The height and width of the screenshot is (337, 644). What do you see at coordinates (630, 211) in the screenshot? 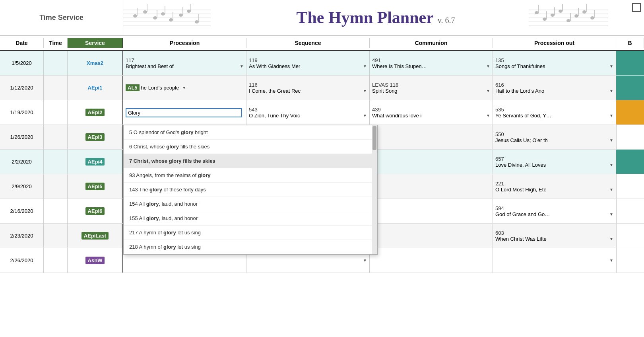
I see `extra-cell` at bounding box center [630, 211].